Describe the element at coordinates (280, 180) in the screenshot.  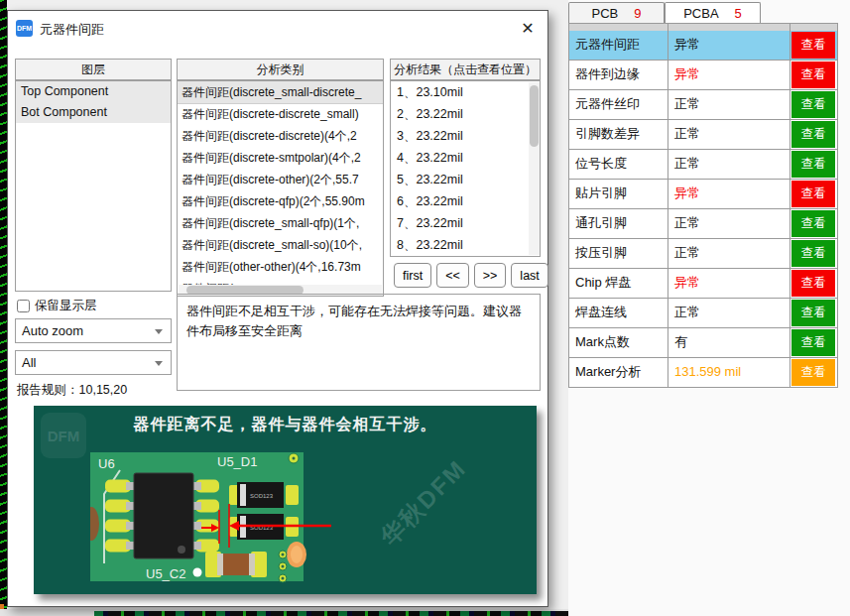
I see `category-item: 器件间距(discrete-other)(2个,55.7` at that location.